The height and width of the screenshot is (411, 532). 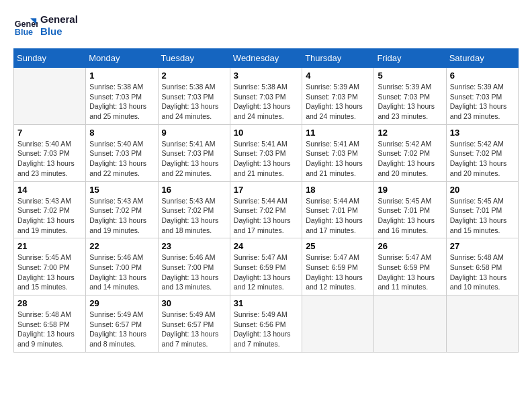 What do you see at coordinates (266, 324) in the screenshot?
I see `calendar-week-row: 28 Sunrise: 5:48 AMSunset: 6:58 PMDaylig…` at bounding box center [266, 324].